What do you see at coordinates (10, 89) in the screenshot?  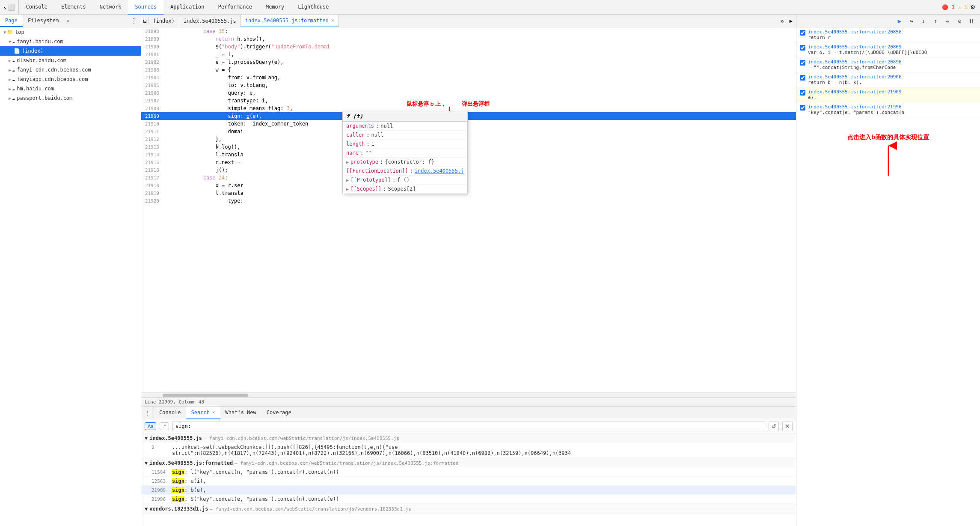 I see `tree-arrow-hm: ▶` at bounding box center [10, 89].